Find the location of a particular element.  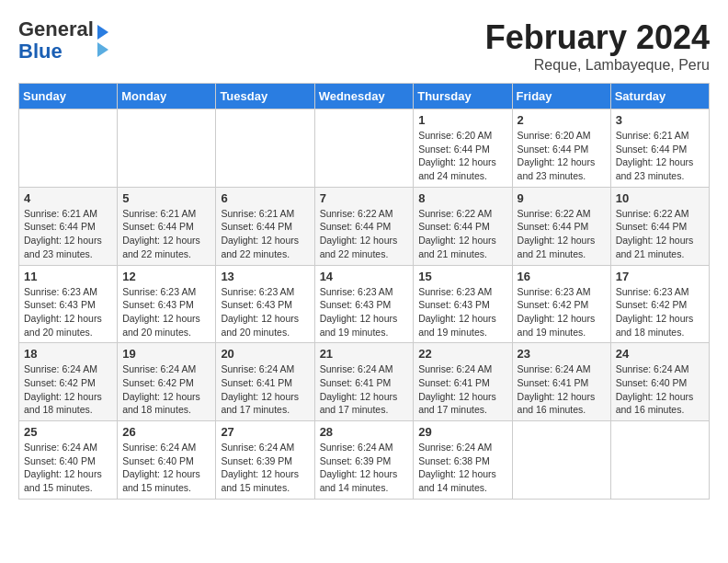

day-number: 14 is located at coordinates (364, 276).